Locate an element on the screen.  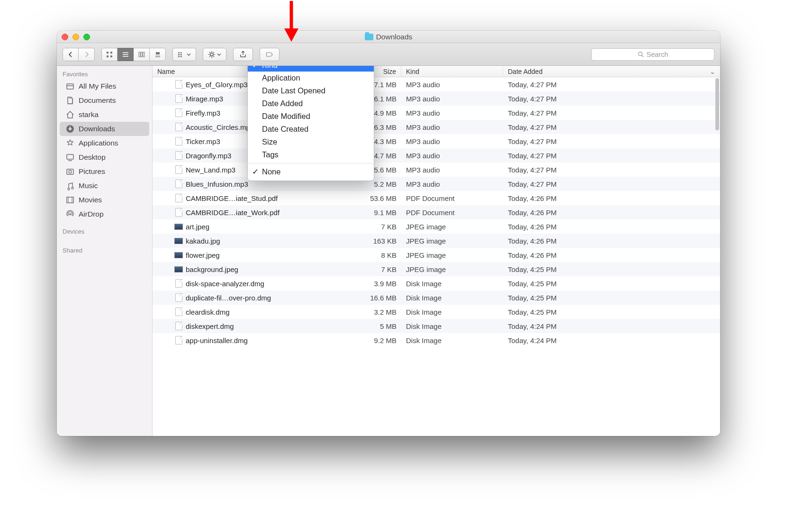
column-view-button is located at coordinates (142, 54).